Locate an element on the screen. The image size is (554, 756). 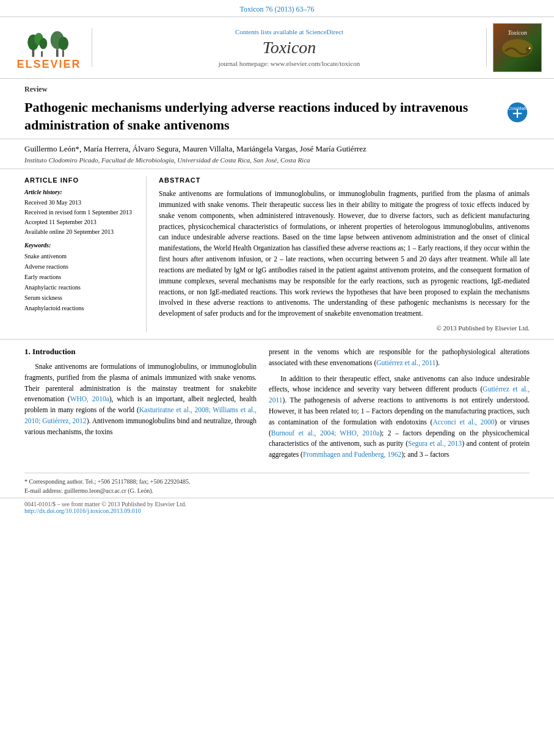
gutierrez-link-1: Gutiérrez et al., 2011 is located at coordinates (406, 363).